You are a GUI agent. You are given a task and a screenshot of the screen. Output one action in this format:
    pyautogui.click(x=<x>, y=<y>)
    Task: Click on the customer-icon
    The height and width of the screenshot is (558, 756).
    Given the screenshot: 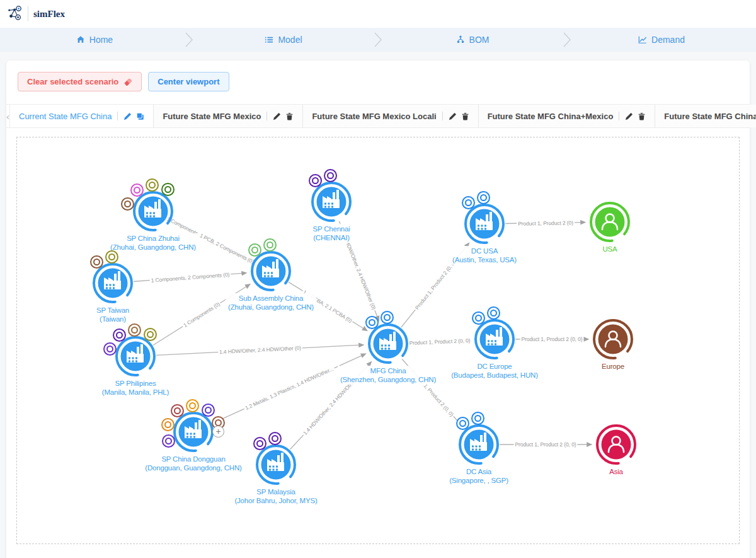 What is the action you would take?
    pyautogui.click(x=613, y=339)
    